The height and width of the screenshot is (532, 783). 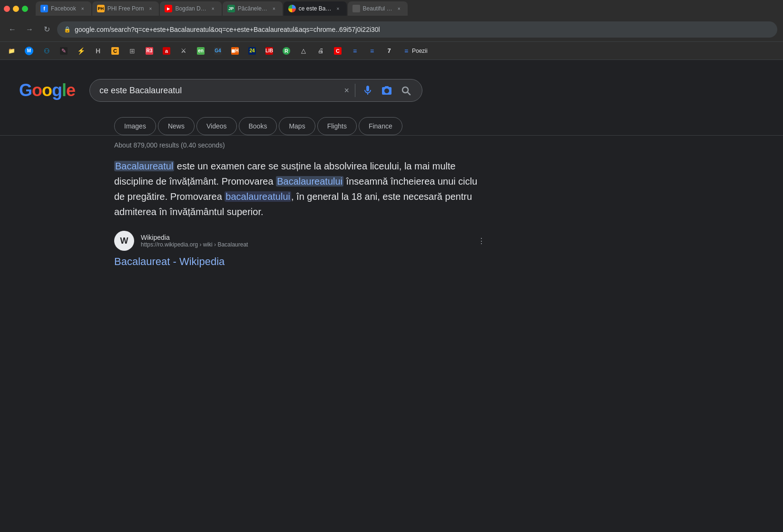 What do you see at coordinates (231, 9) in the screenshot?
I see `tab-favicon-pacanele: JP` at bounding box center [231, 9].